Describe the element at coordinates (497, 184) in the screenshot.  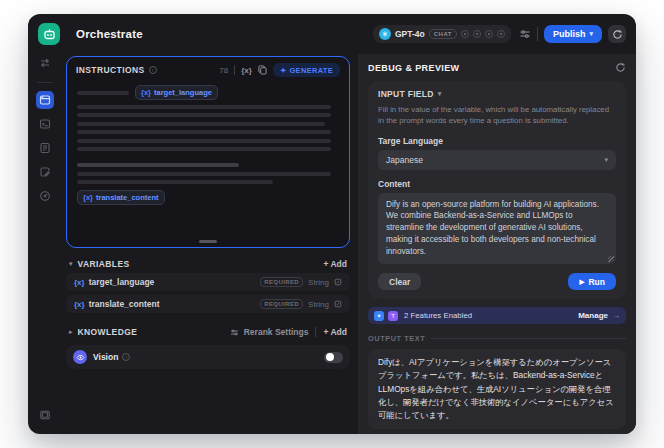
I see `content-label: Content` at that location.